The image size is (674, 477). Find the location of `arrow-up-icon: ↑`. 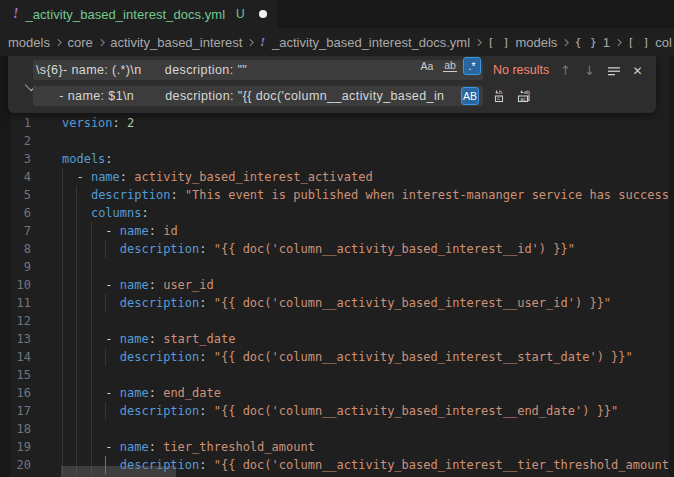

arrow-up-icon: ↑ is located at coordinates (566, 70).